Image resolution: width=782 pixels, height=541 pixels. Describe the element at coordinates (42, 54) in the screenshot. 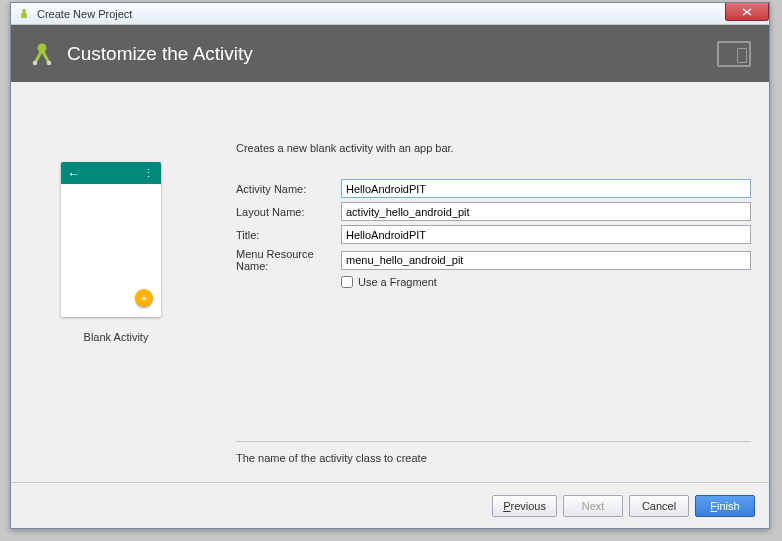

I see `android-studio-logo-icon` at that location.